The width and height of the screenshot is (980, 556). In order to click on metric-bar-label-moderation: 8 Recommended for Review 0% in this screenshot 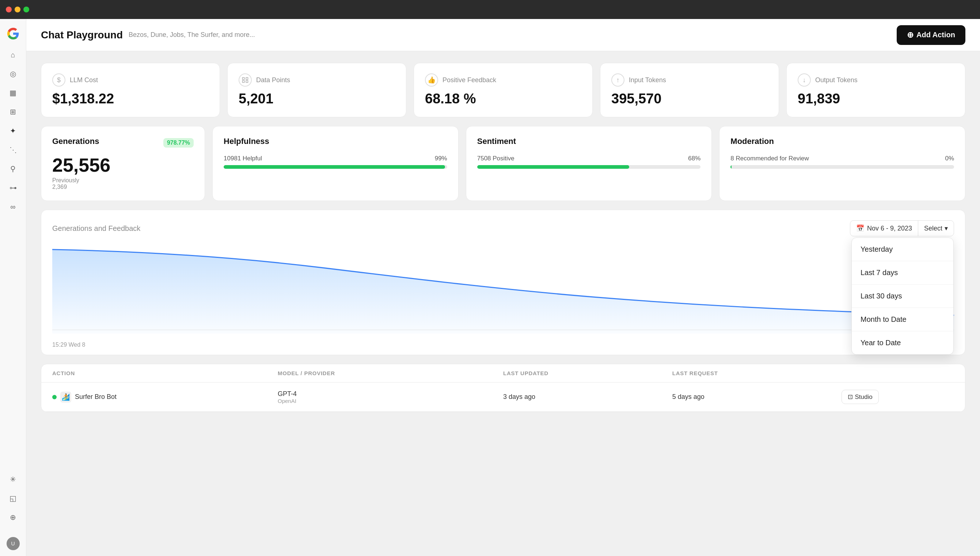, I will do `click(843, 159)`.